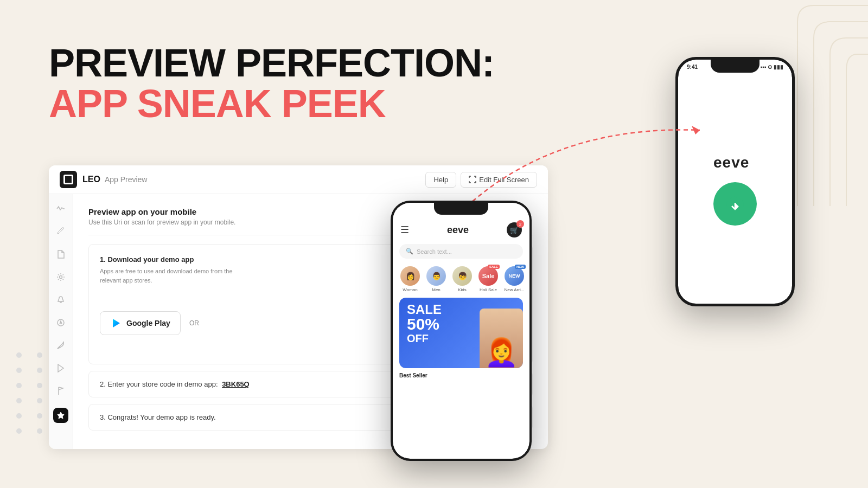 Image resolution: width=868 pixels, height=488 pixels. I want to click on sidebar-activity-icon, so click(61, 209).